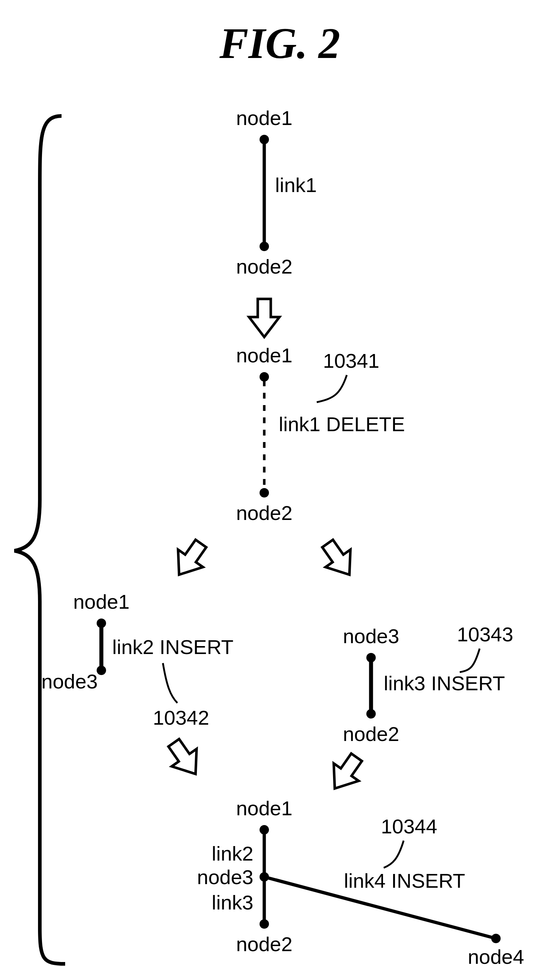  What do you see at coordinates (342, 424) in the screenshot?
I see `stage2-operation: link1 DELETE` at bounding box center [342, 424].